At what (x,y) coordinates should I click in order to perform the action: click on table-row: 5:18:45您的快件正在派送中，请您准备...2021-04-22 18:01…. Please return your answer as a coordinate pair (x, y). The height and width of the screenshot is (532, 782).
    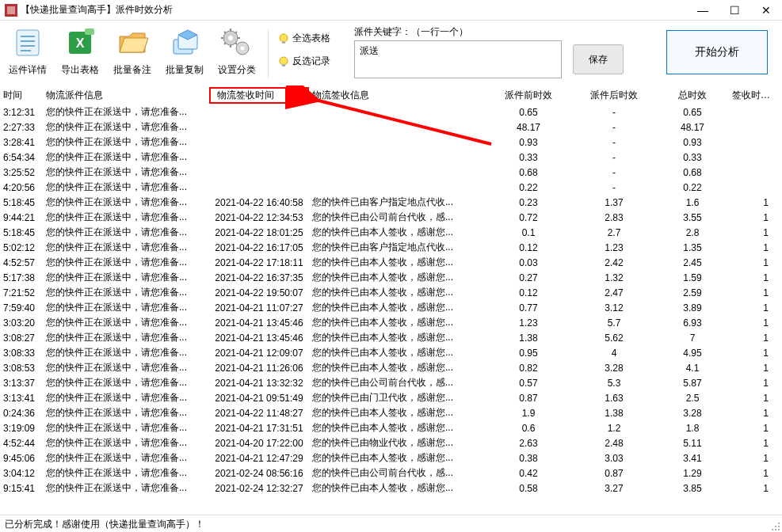
    Looking at the image, I should click on (391, 233).